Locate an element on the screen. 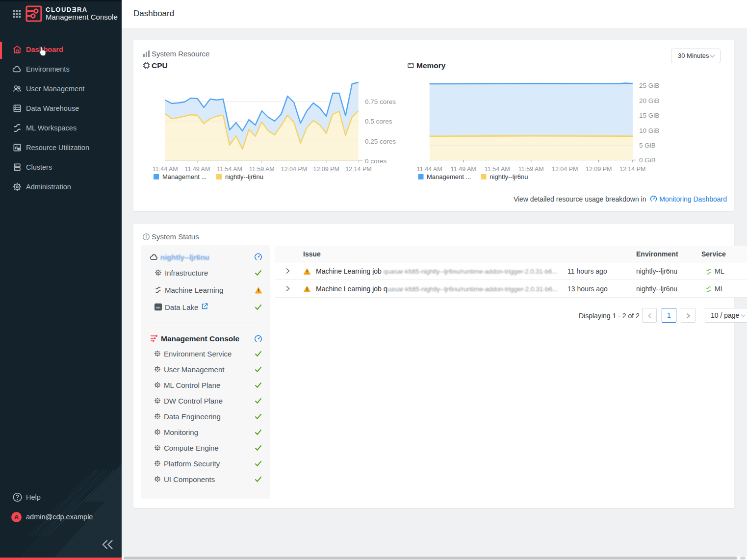  svg-text: 0.25 cores is located at coordinates (381, 141).